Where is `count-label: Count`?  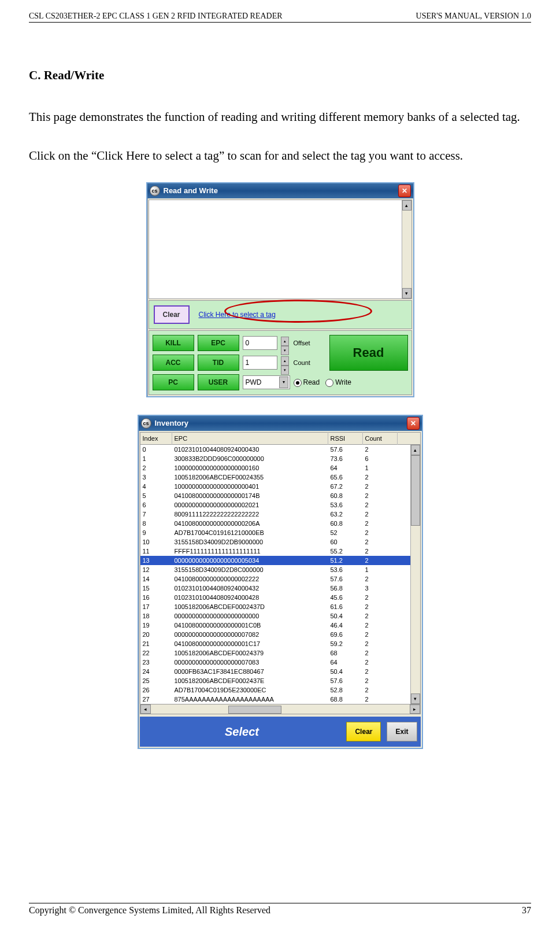 count-label: Count is located at coordinates (308, 363).